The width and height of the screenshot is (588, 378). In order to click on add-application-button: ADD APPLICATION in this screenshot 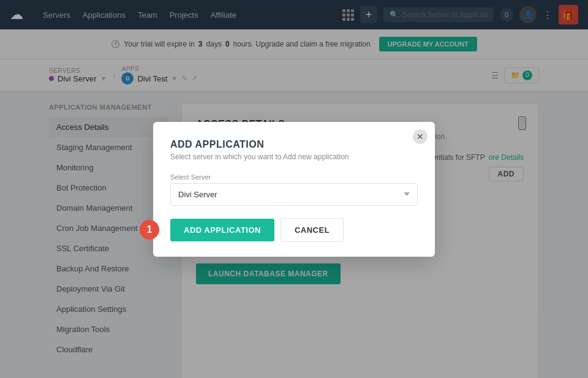, I will do `click(222, 230)`.